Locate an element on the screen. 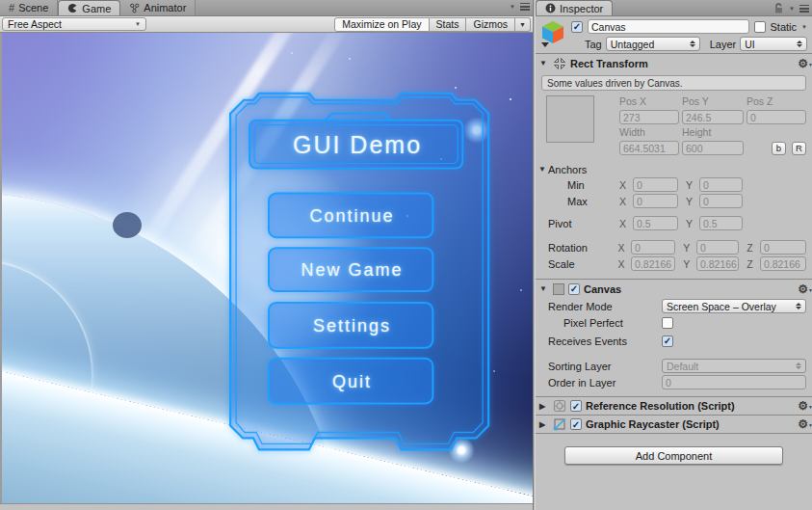  stats-button: Stats is located at coordinates (449, 25).